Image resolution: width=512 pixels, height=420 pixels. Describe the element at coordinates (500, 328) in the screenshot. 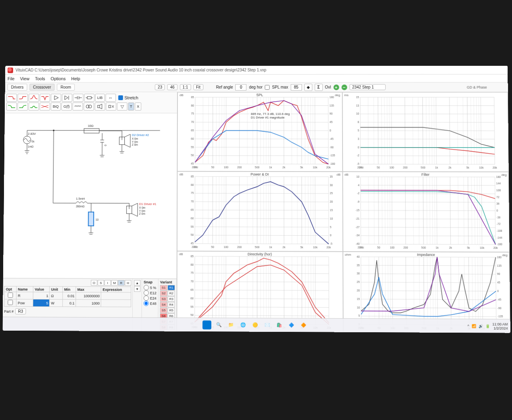

I see `clock-date: 1/2/2024` at that location.